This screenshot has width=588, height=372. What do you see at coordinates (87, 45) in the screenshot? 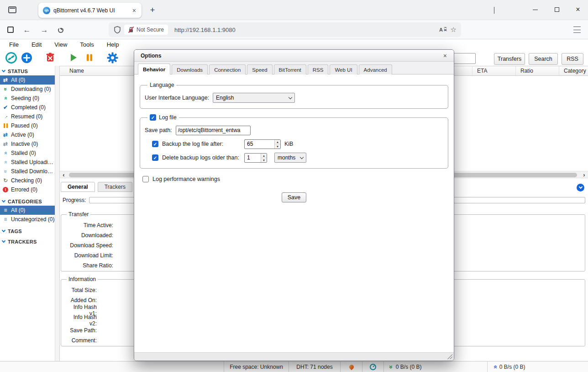
I see `menu-tools: Tools` at bounding box center [87, 45].